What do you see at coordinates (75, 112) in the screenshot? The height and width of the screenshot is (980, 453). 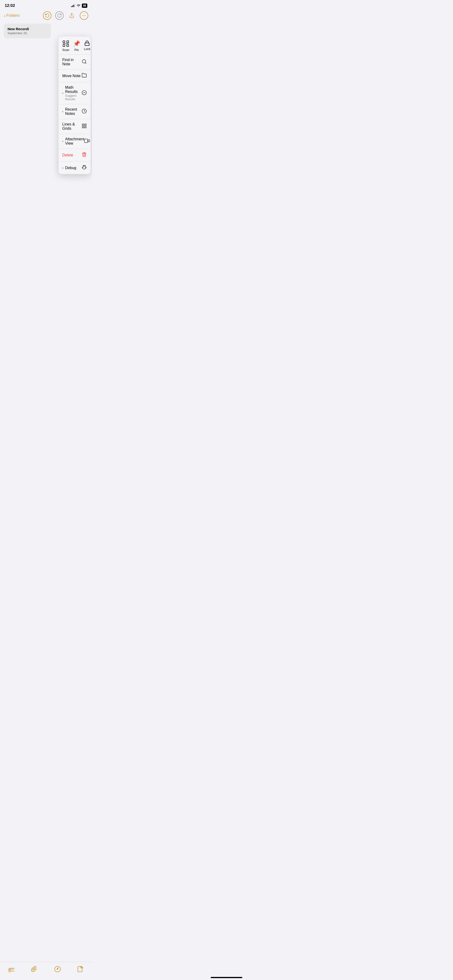 I see `recent-notes-item: › Recent Notes` at bounding box center [75, 112].